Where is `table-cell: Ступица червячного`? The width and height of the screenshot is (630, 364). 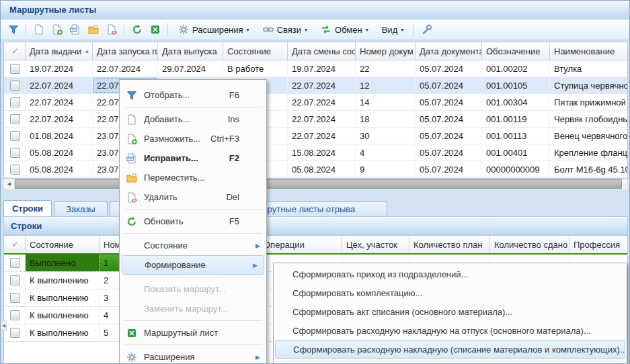
table-cell: Ступица червячного is located at coordinates (589, 85).